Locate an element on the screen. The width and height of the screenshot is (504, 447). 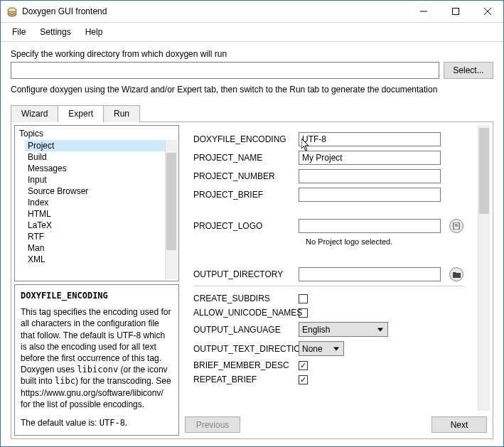
working-dir-input is located at coordinates (225, 70).